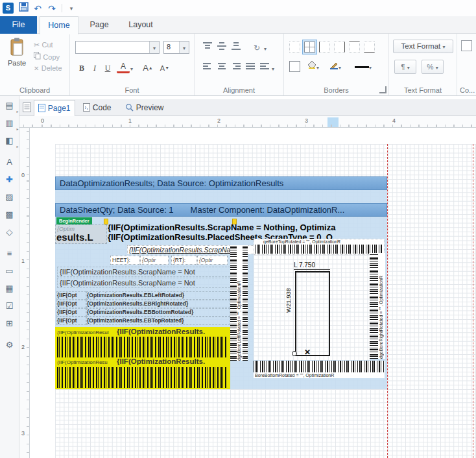 The width and height of the screenshot is (476, 458). Describe the element at coordinates (319, 370) in the screenshot. I see `barcode-bottom: BoreBottomRotated = "", OptimizationR` at that location.